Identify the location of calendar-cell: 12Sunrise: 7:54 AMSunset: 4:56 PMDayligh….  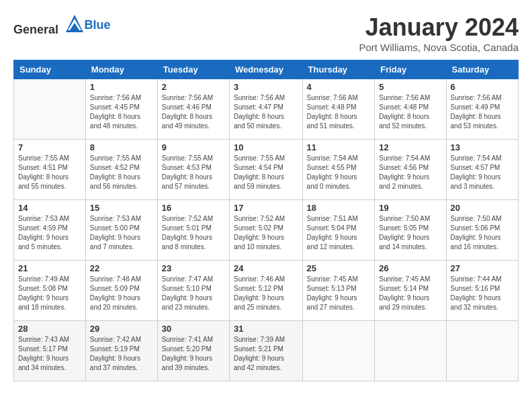
(410, 170).